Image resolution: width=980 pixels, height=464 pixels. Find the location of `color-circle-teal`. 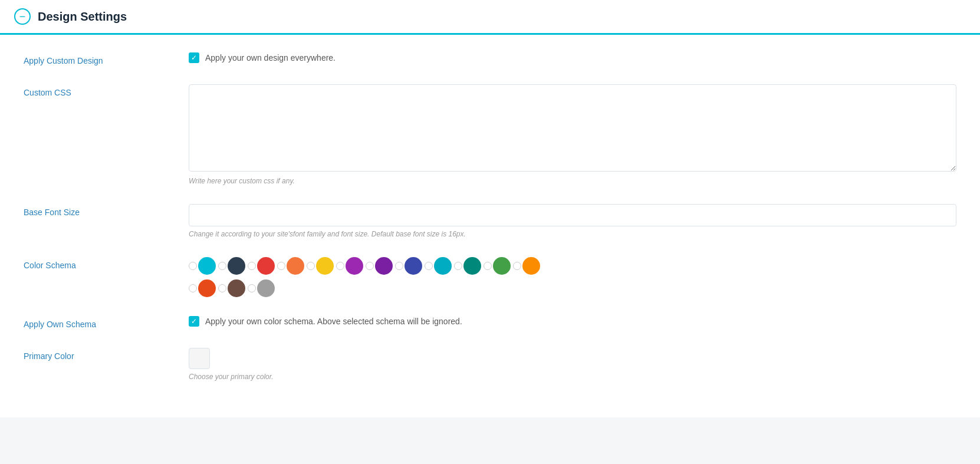

color-circle-teal is located at coordinates (472, 266).